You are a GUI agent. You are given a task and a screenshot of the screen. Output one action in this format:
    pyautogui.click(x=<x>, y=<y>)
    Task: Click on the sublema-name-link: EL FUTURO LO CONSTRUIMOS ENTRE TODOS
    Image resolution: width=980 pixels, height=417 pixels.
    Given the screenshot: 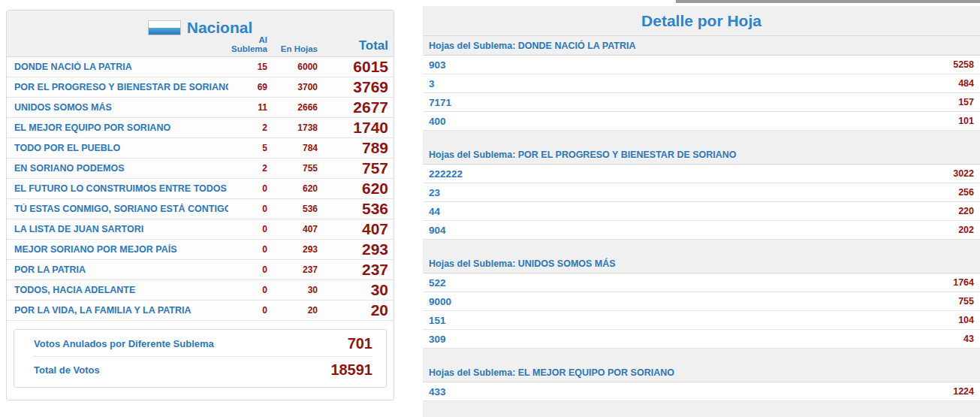 What is the action you would take?
    pyautogui.click(x=122, y=189)
    